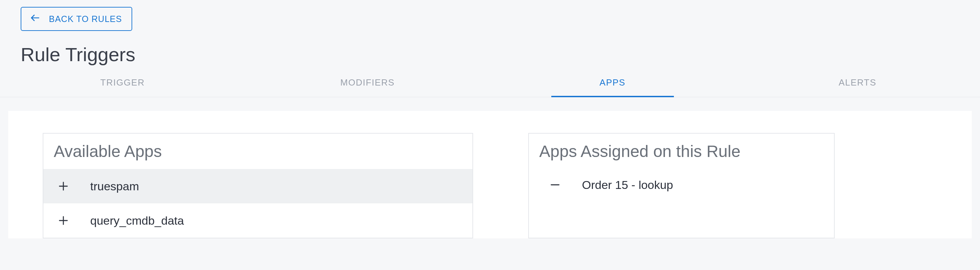 The width and height of the screenshot is (980, 270). I want to click on assigned-apps-panel: Apps Assigned on this Rule Order 15 - lo…, so click(681, 186).